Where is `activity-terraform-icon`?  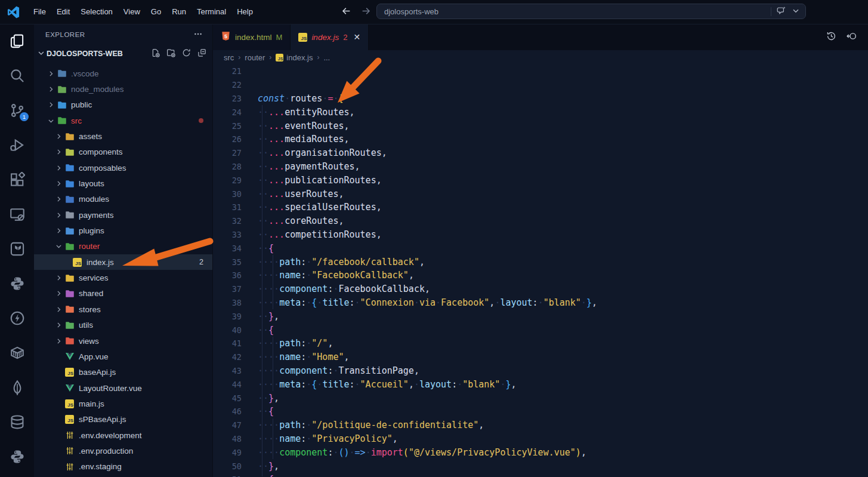 activity-terraform-icon is located at coordinates (17, 249).